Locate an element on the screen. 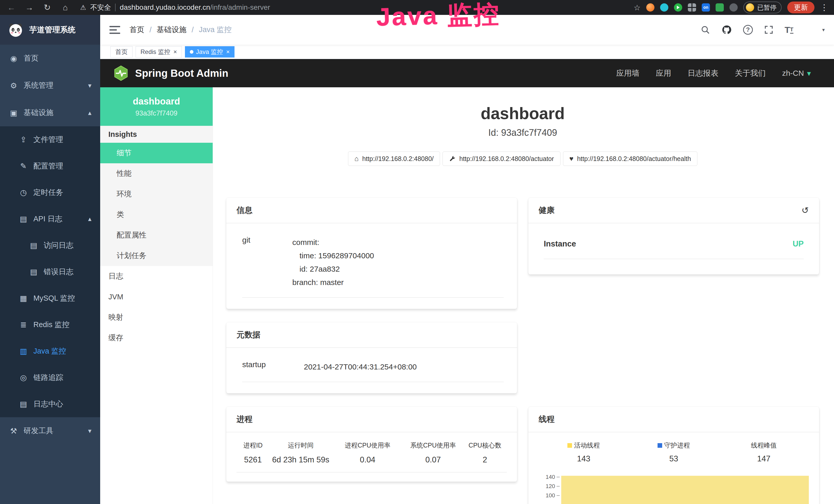 This screenshot has width=834, height=504. url-host: dashboard.yudao.iocoder.cn is located at coordinates (165, 7).